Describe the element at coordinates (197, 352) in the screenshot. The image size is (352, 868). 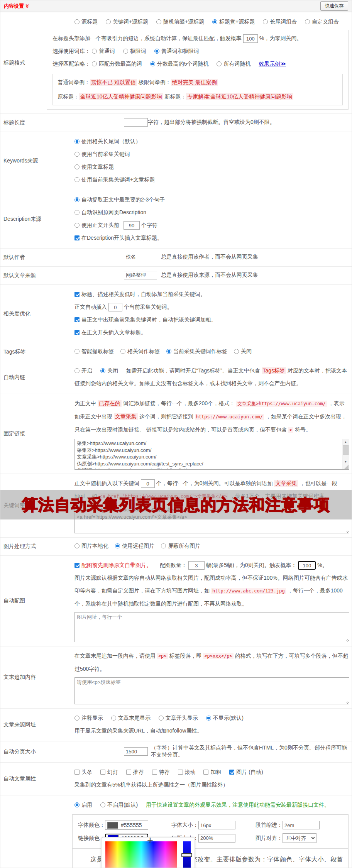
I see `radio-option-keyword-tags: 当前采集关键词作标签` at that location.